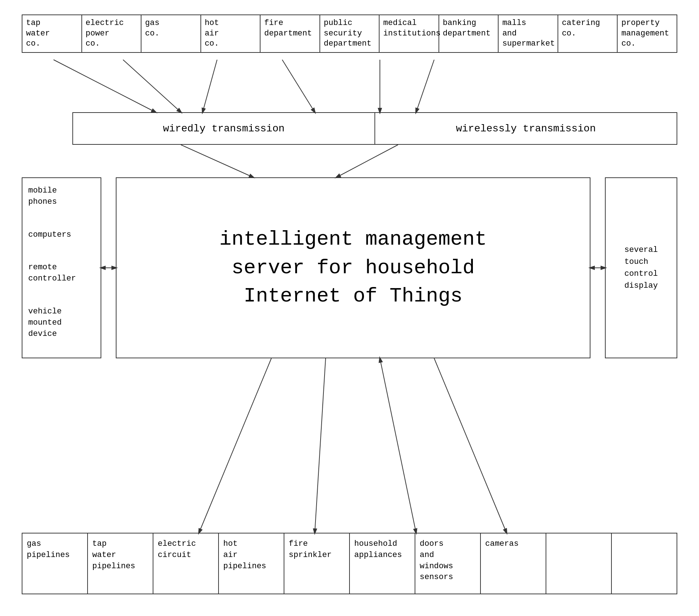 Image resolution: width=699 pixels, height=616 pixels. I want to click on top-cell: fire department, so click(290, 34).